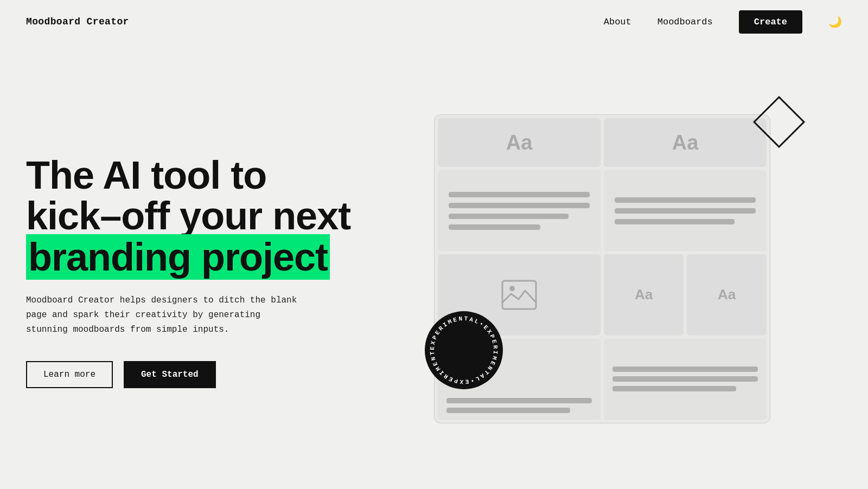 The height and width of the screenshot is (489, 868). Describe the element at coordinates (188, 216) in the screenshot. I see `hero-heading-line2: kick–off your next` at that location.